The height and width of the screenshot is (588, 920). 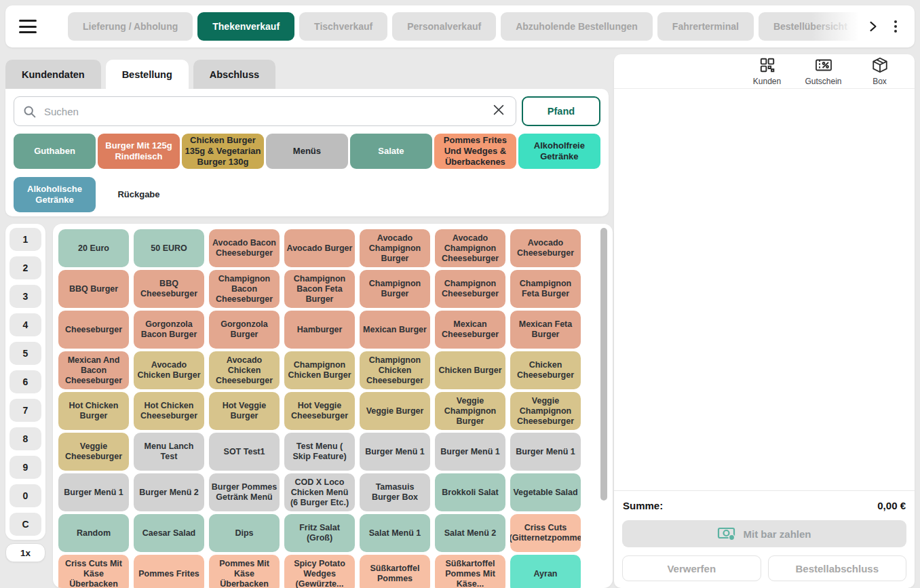 What do you see at coordinates (244, 533) in the screenshot?
I see `product-dips: Dips` at bounding box center [244, 533].